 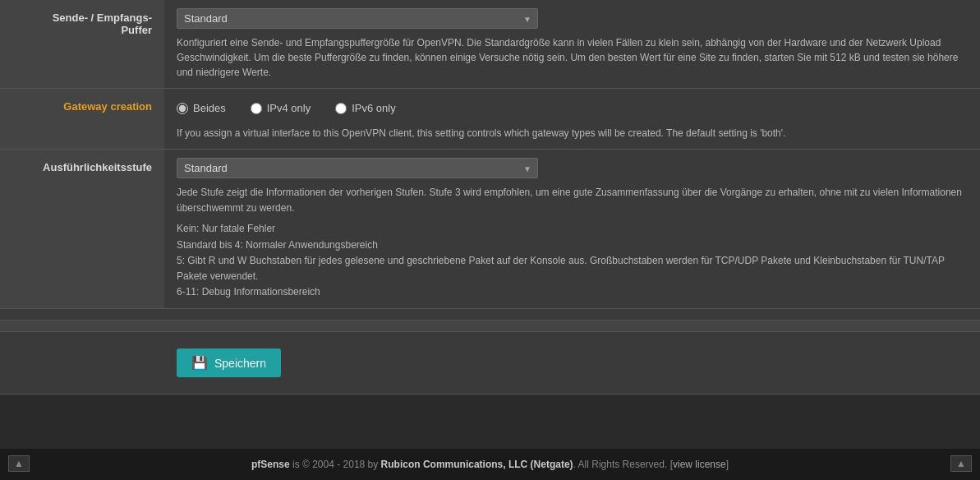 I want to click on verbosity-label: Ausführlichkeitsstufe, so click(x=82, y=228).